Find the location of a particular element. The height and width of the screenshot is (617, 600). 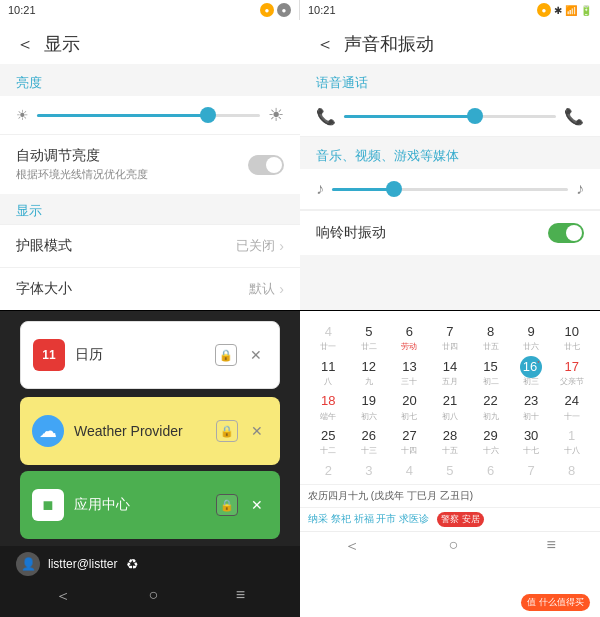

auto-brightness-row: 自动调节亮度 根据环境光线情况优化亮度 is located at coordinates (150, 164).